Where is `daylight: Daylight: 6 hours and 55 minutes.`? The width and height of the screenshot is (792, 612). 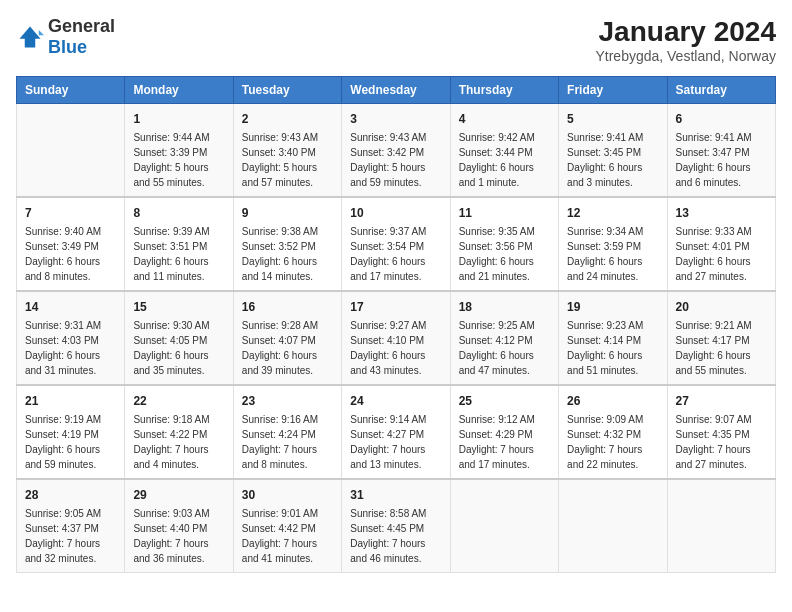 daylight: Daylight: 6 hours and 55 minutes. is located at coordinates (714, 363).